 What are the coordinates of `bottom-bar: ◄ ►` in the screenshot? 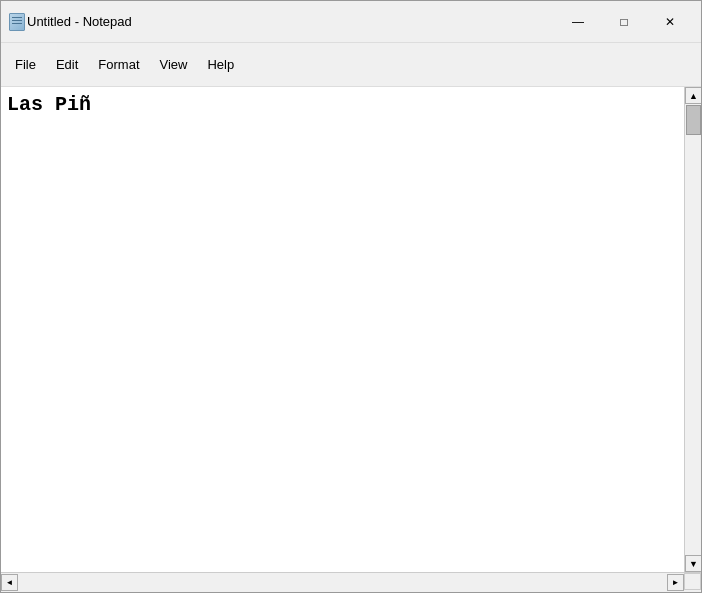 It's located at (351, 582).